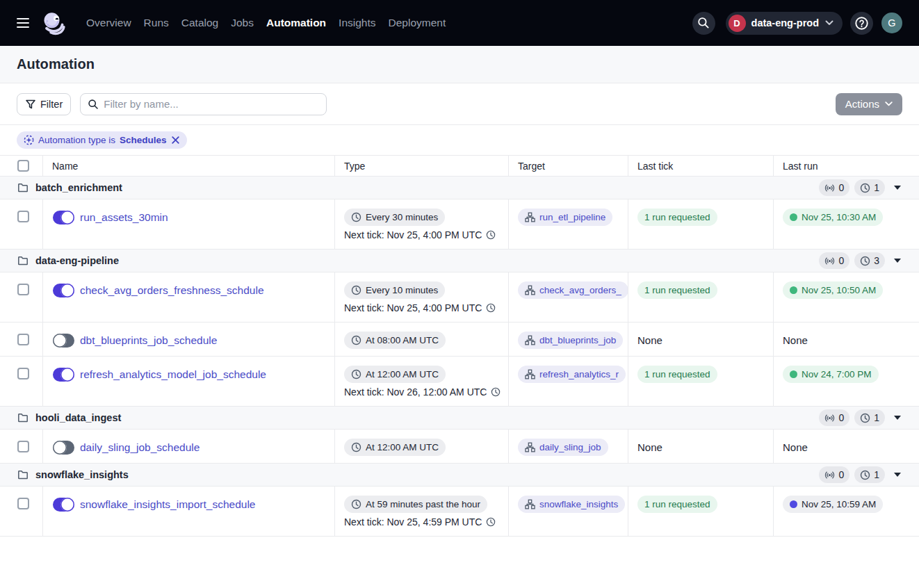 The image size is (919, 588). What do you see at coordinates (869, 104) in the screenshot?
I see `actions-button: Actions` at bounding box center [869, 104].